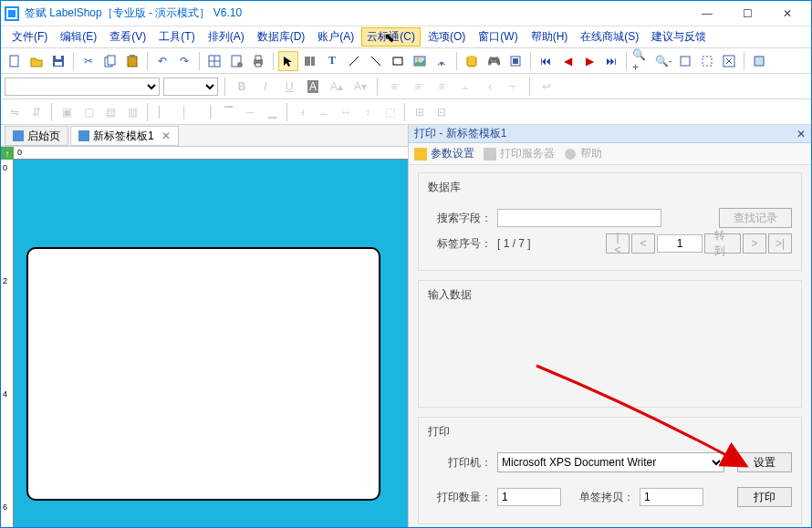  I want to click on same-size: ⬚, so click(390, 112).